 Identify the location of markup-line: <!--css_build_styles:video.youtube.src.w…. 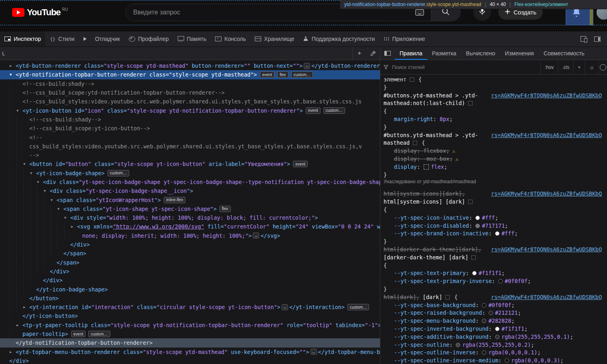
(190, 101).